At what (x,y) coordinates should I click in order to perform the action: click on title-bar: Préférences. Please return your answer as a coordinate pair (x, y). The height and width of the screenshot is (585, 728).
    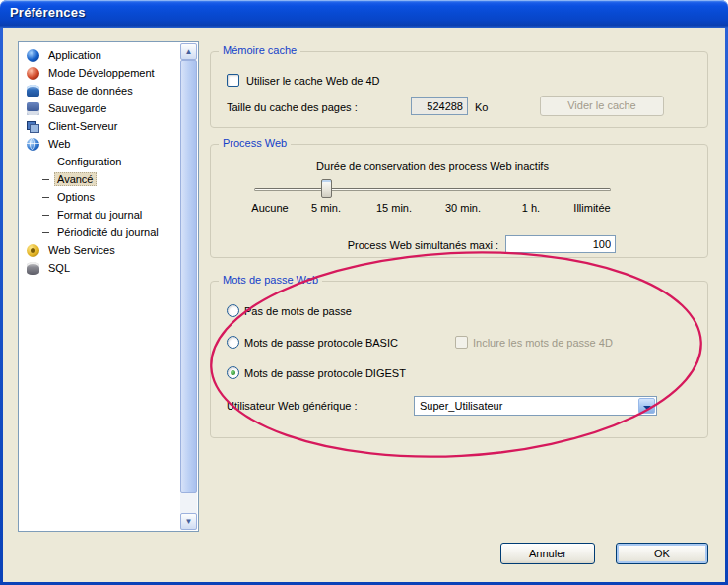
    Looking at the image, I should click on (364, 14).